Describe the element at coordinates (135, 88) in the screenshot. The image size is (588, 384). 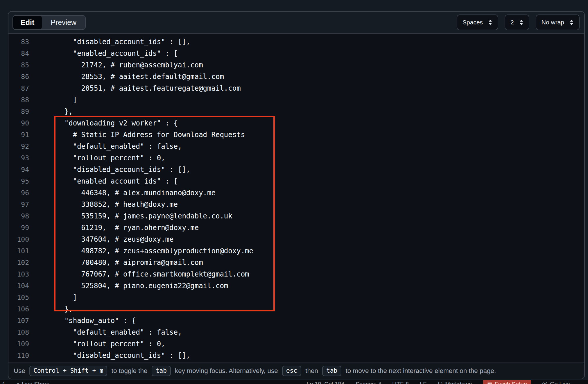
I see `code-line: 28551, # aaitest.featuregate@gmail.com` at that location.